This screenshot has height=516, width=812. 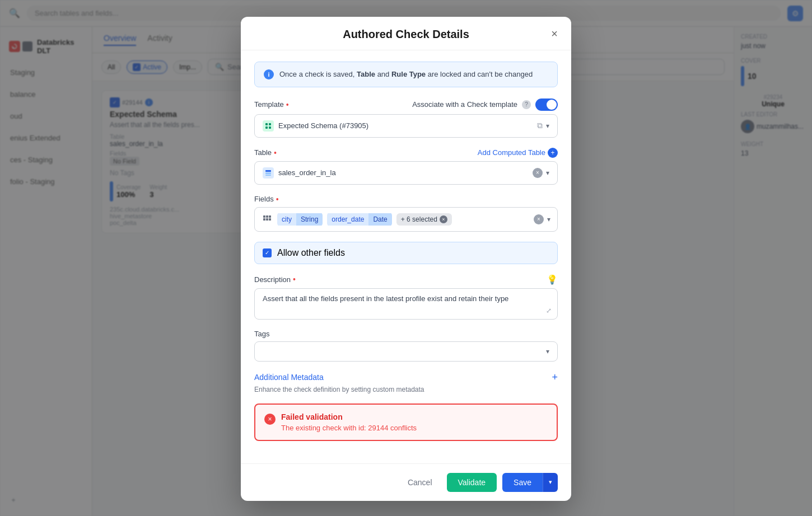 I want to click on fields-select-right: × ▾, so click(x=542, y=219).